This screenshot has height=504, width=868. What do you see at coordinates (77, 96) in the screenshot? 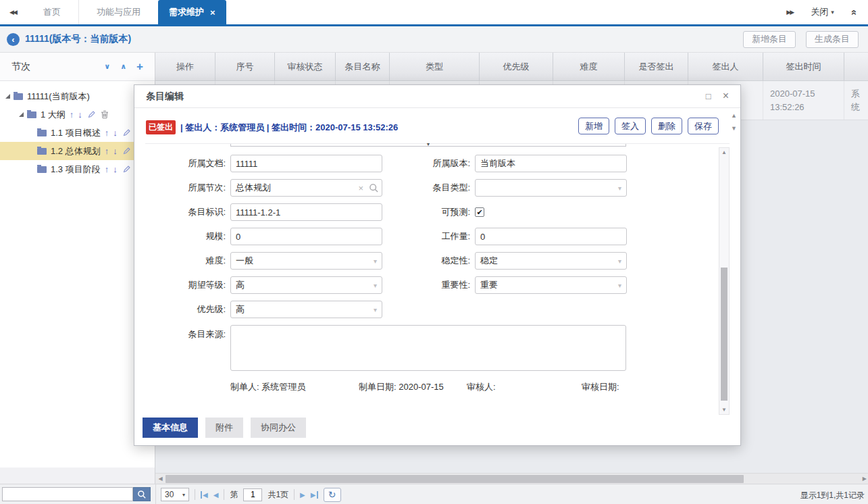
I see `tree-node-root: 11111(当前版本)` at bounding box center [77, 96].